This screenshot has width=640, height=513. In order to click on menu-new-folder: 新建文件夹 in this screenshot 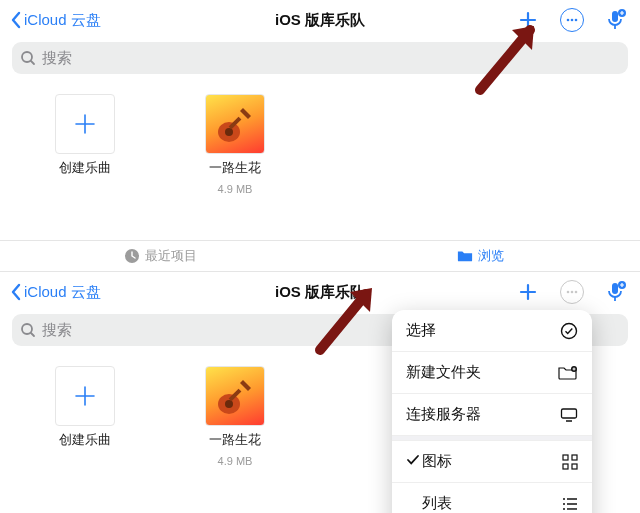, I will do `click(492, 373)`.